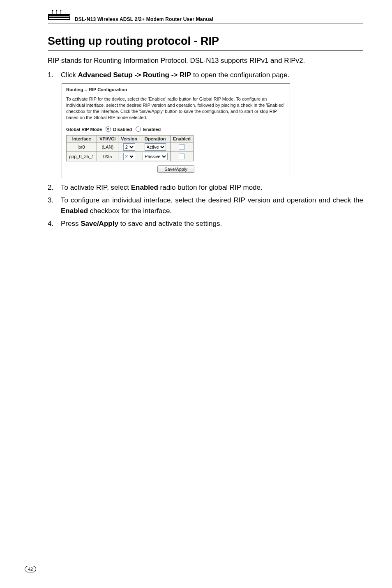 Image resolution: width=392 pixels, height=588 pixels. I want to click on col-interface: Interface, so click(82, 139).